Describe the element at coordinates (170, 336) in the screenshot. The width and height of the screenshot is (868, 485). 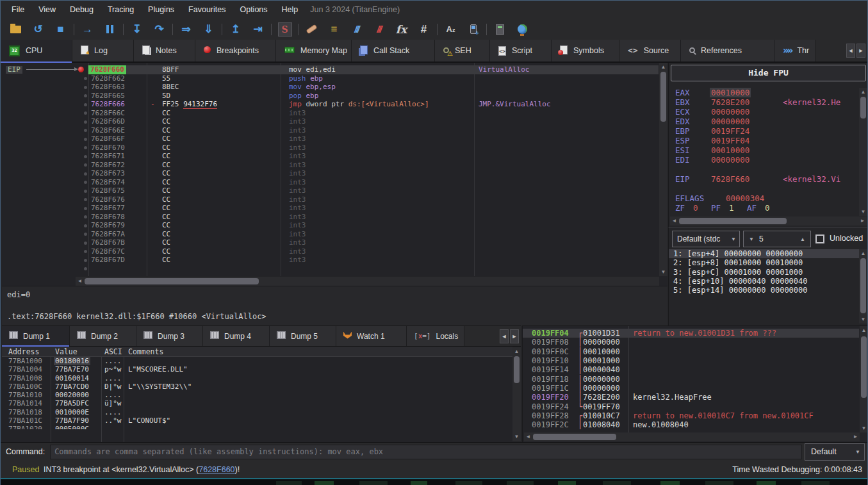
I see `tab-dump-3: Dump 3` at that location.